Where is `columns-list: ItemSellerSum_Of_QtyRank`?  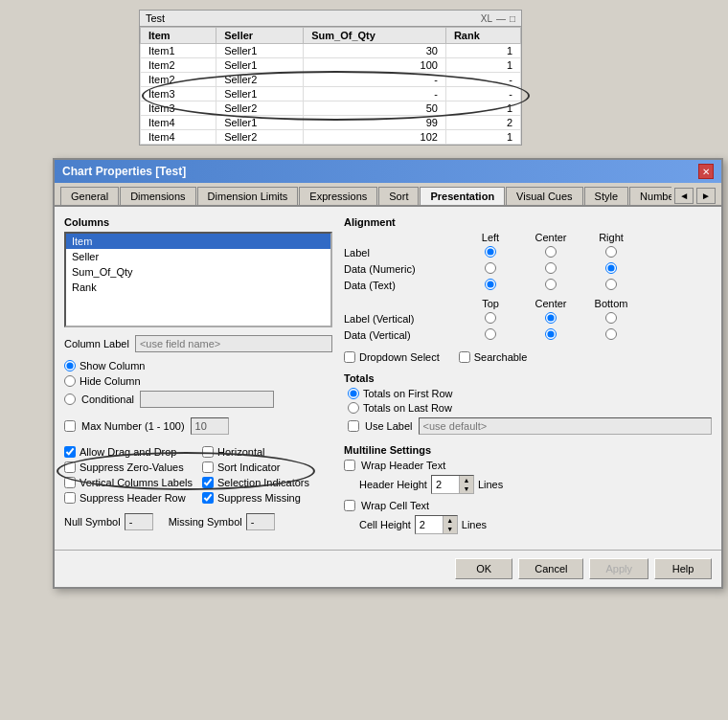 columns-list: ItemSellerSum_Of_QtyRank is located at coordinates (198, 280).